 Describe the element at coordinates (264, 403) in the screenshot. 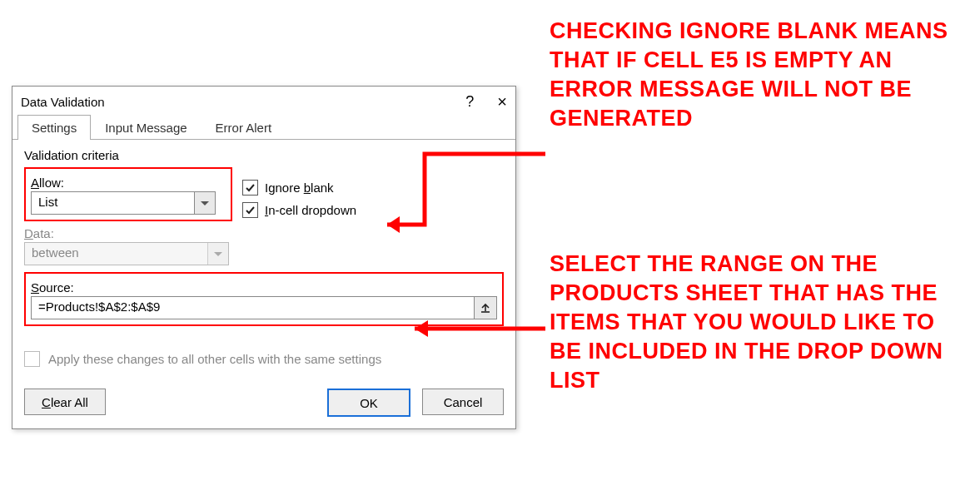

I see `button-bar: Clear All OK Cancel` at that location.